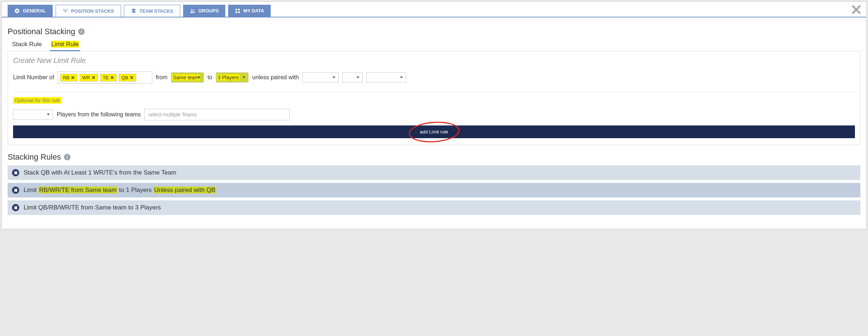 The width and height of the screenshot is (868, 336). Describe the element at coordinates (33, 115) in the screenshot. I see `optional-select` at that location.